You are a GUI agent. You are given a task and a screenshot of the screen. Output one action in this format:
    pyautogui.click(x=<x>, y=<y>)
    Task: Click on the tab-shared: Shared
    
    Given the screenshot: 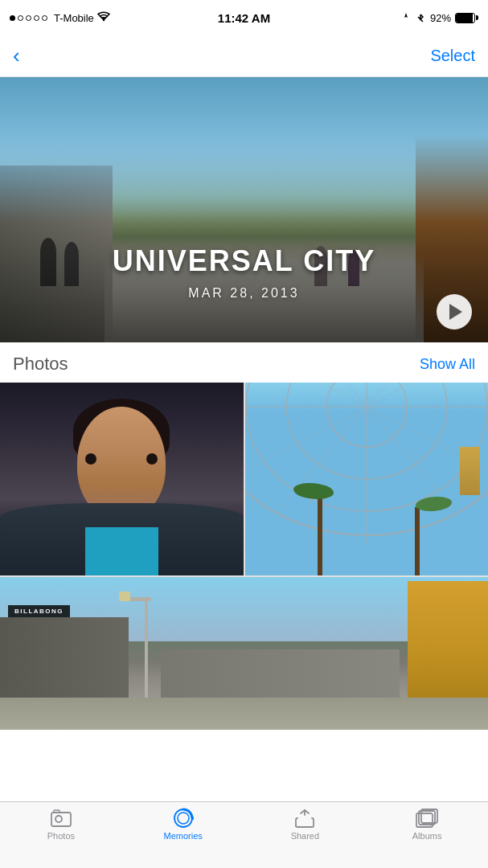 What is the action you would take?
    pyautogui.click(x=305, y=825)
    